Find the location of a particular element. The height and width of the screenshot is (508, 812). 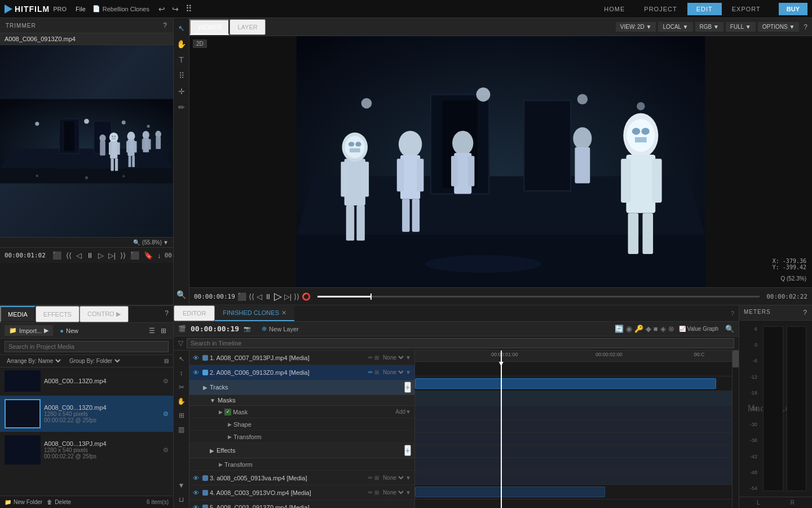

viewer-next: ⟩⟩ is located at coordinates (297, 297).